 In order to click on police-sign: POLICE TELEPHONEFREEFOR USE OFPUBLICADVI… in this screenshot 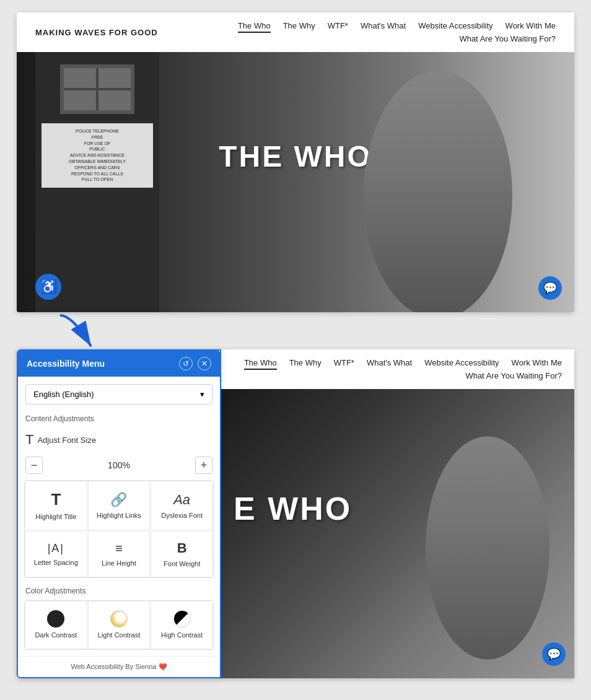, I will do `click(97, 155)`.